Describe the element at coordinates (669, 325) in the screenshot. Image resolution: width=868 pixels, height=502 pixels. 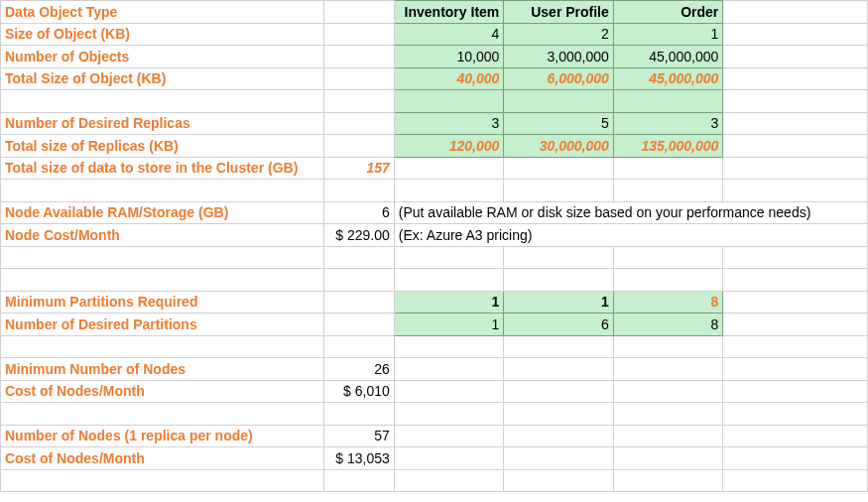
I see `input-despart-e: 8` at that location.